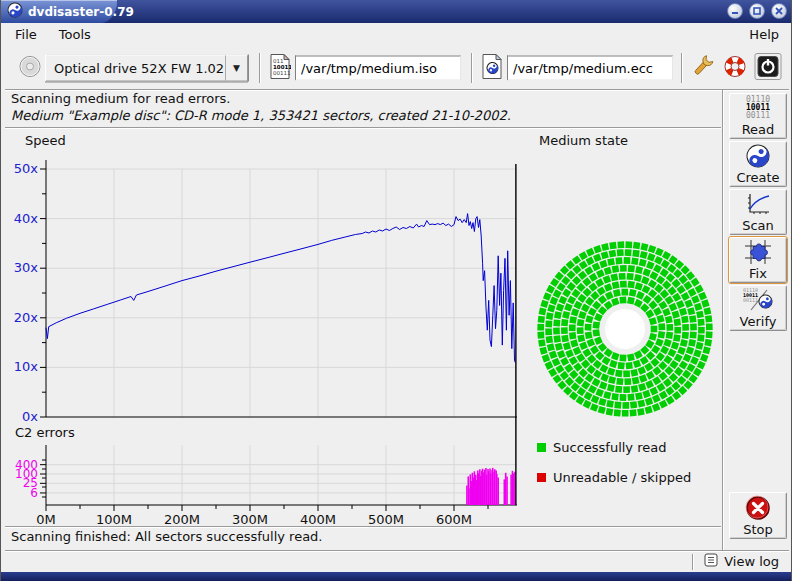 This screenshot has width=792, height=581. I want to click on svg-text: 100M, so click(114, 519).